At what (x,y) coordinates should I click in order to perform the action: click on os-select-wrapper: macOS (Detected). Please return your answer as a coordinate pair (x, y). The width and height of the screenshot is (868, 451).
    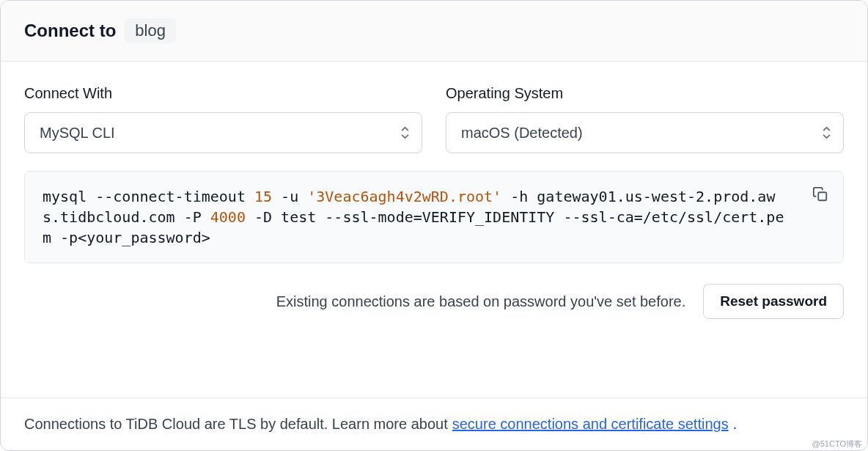
    Looking at the image, I should click on (645, 133).